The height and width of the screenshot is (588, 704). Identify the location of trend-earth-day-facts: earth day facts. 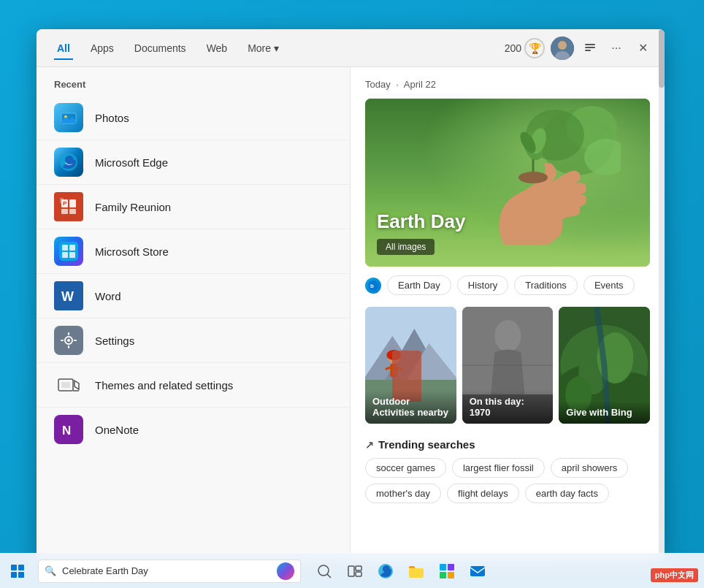
(567, 494).